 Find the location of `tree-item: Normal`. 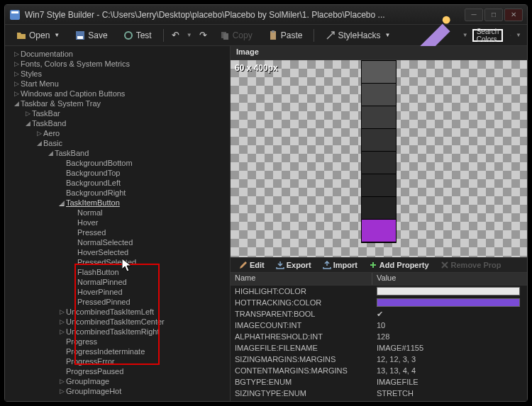

tree-item: Normal is located at coordinates (118, 213).